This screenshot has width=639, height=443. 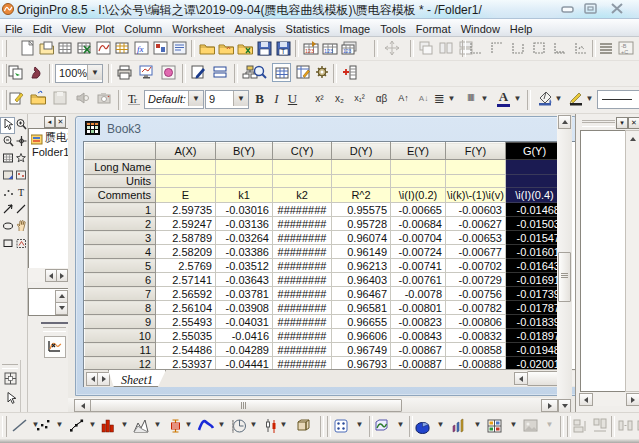 What do you see at coordinates (362, 238) in the screenshot?
I see `data-cell: 0.96074` at bounding box center [362, 238].